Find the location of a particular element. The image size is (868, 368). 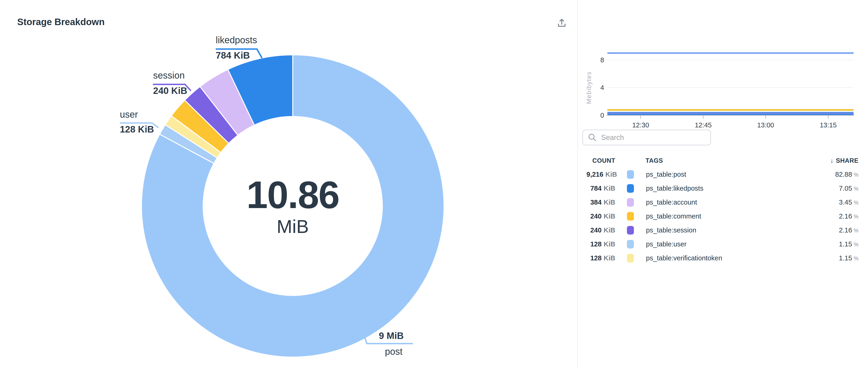

header-count: COUNT is located at coordinates (601, 161).